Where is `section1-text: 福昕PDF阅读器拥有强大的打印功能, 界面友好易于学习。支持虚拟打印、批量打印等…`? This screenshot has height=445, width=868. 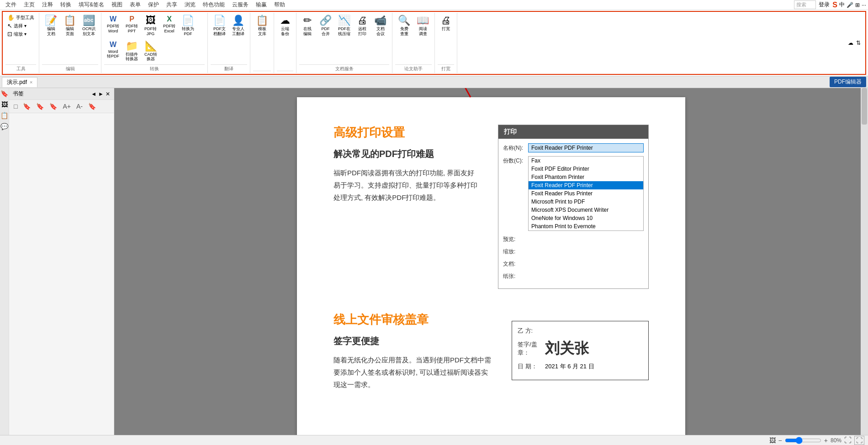
section1-text: 福昕PDF阅读器拥有强大的打印功能, 界面友好易于学习。支持虚拟打印、批量打印等… is located at coordinates (407, 185).